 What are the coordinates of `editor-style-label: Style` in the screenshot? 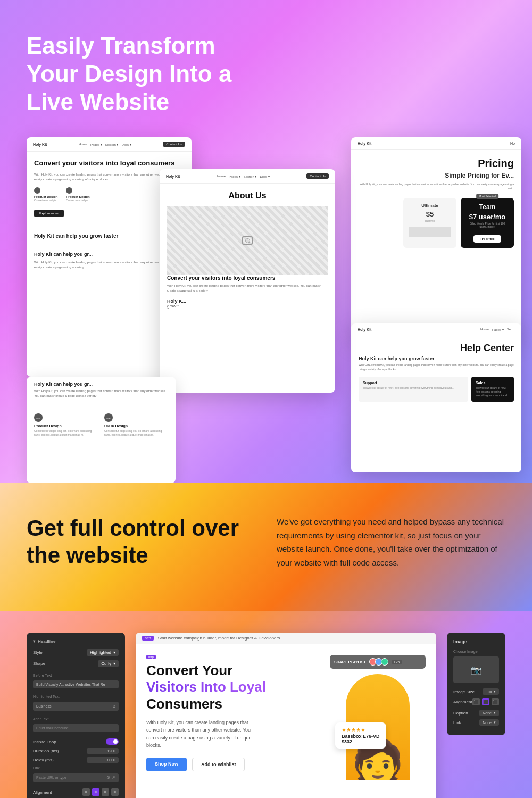 It's located at (38, 652).